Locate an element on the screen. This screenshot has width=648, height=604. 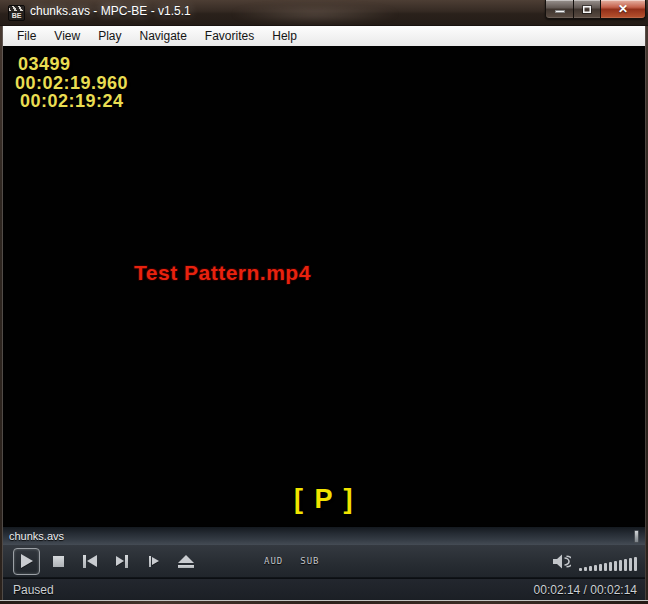
window-frame-left is located at coordinates (2, 313).